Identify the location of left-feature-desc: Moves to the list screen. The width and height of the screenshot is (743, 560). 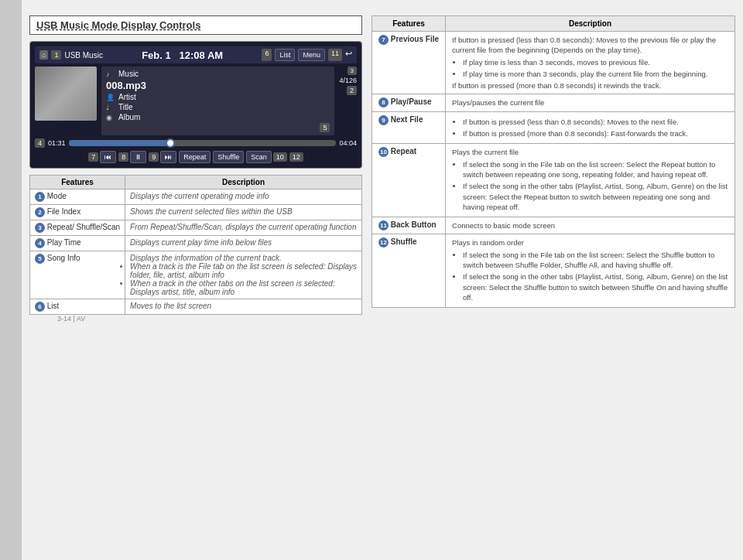
(244, 307).